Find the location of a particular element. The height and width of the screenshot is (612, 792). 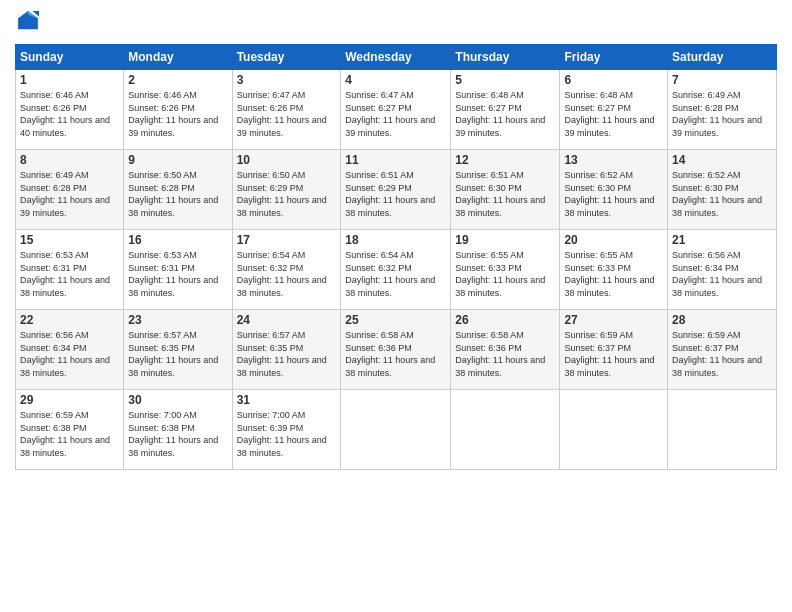

day-info: Sunrise: 6:47 AMSunset: 6:26 PMDaylight:… is located at coordinates (282, 114).